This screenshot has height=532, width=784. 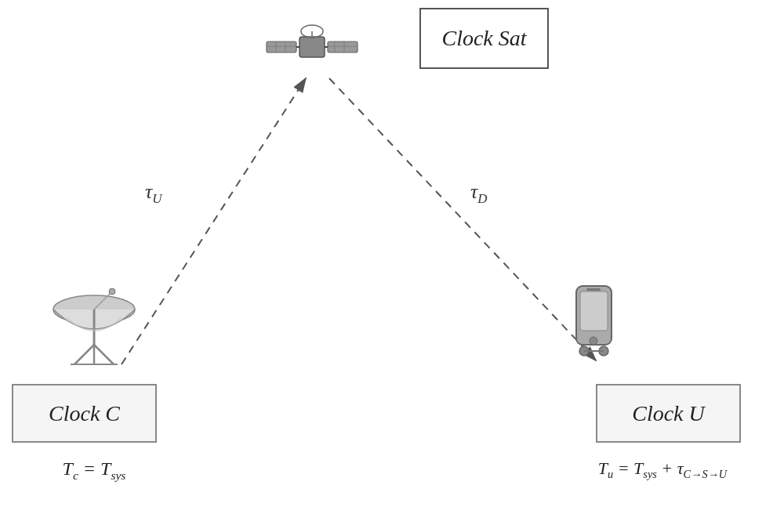 What do you see at coordinates (479, 194) in the screenshot?
I see `tau-d-label: τD` at bounding box center [479, 194].